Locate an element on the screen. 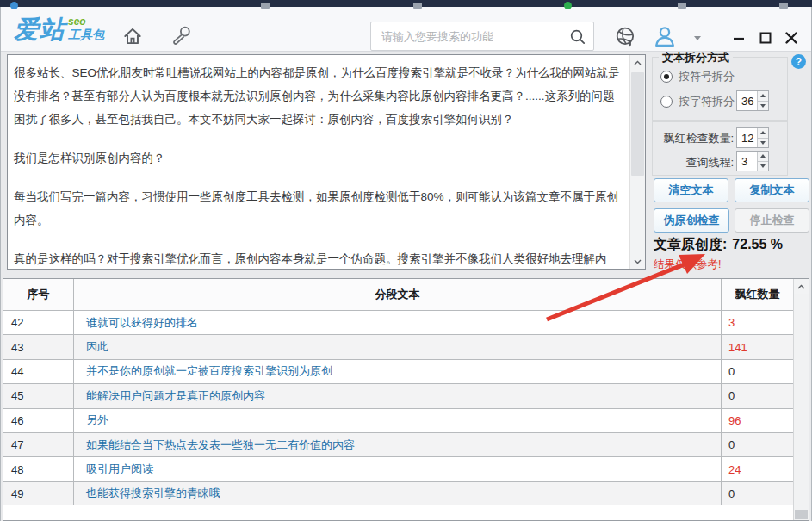 The height and width of the screenshot is (521, 812). scroll-down-icon is located at coordinates (637, 262).